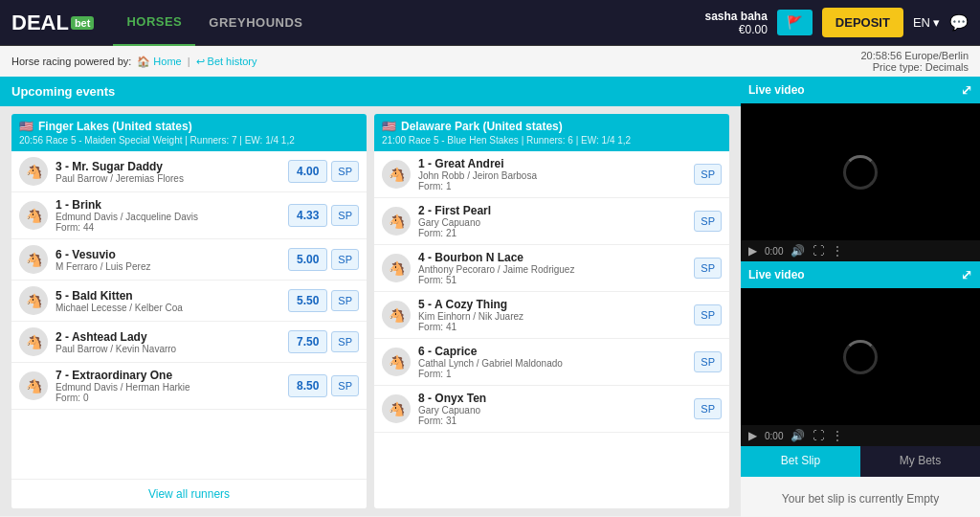 The width and height of the screenshot is (980, 517). Describe the element at coordinates (794, 23) in the screenshot. I see `flag-button: 🚩` at that location.